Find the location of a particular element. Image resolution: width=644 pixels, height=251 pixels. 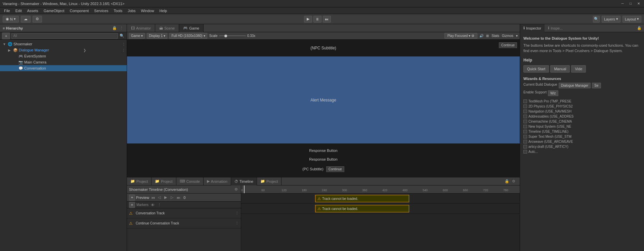

resolution-dropdown: Full HD (1920x1080) ▾ is located at coordinates (188, 36).